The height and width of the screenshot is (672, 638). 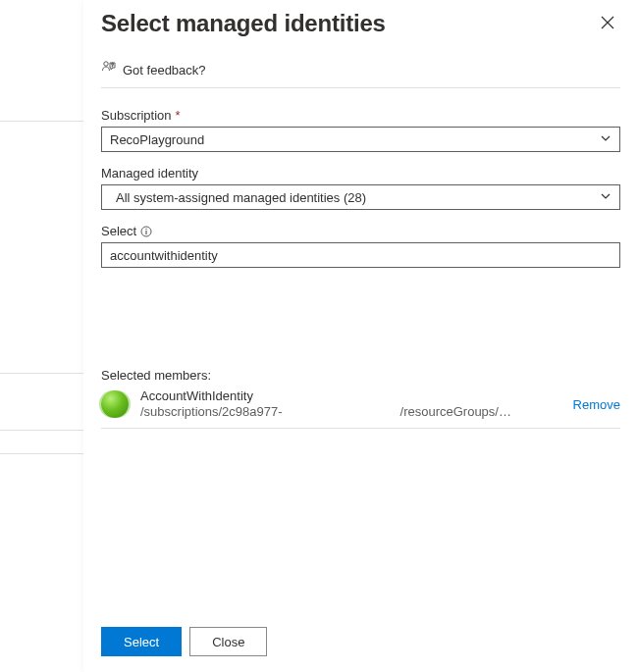 I want to click on feedback-label: Got feedback?, so click(x=165, y=71).